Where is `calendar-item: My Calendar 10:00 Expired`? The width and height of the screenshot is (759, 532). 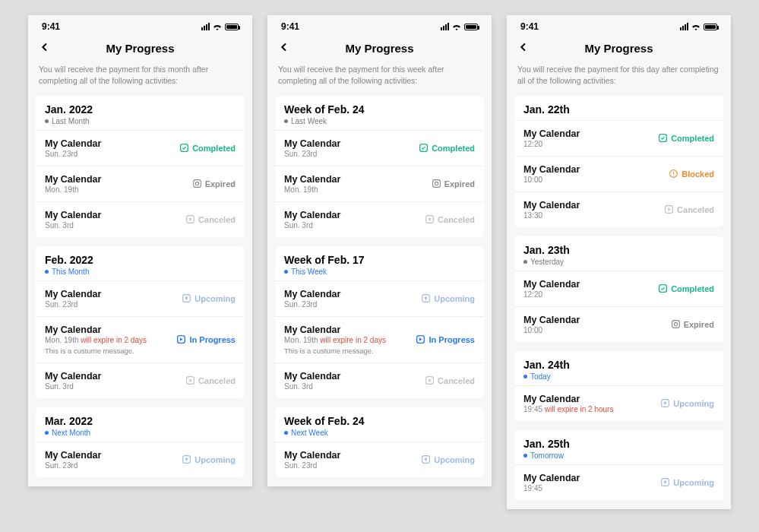 calendar-item: My Calendar 10:00 Expired is located at coordinates (618, 324).